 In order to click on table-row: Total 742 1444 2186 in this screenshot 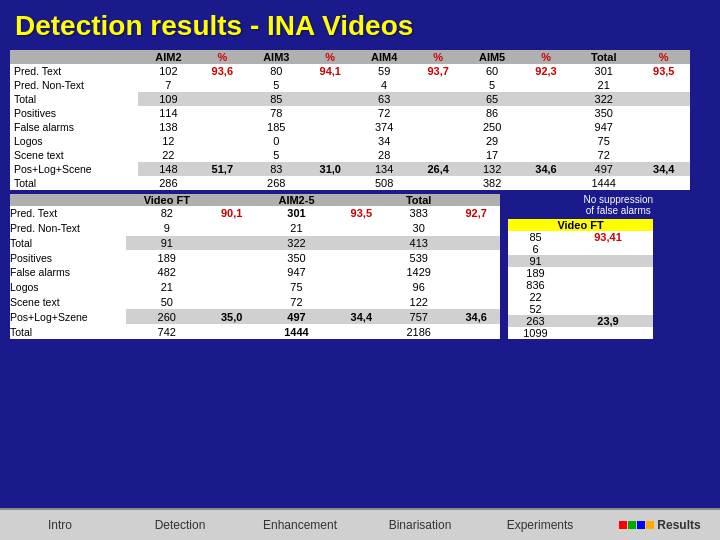, I will do `click(255, 332)`.